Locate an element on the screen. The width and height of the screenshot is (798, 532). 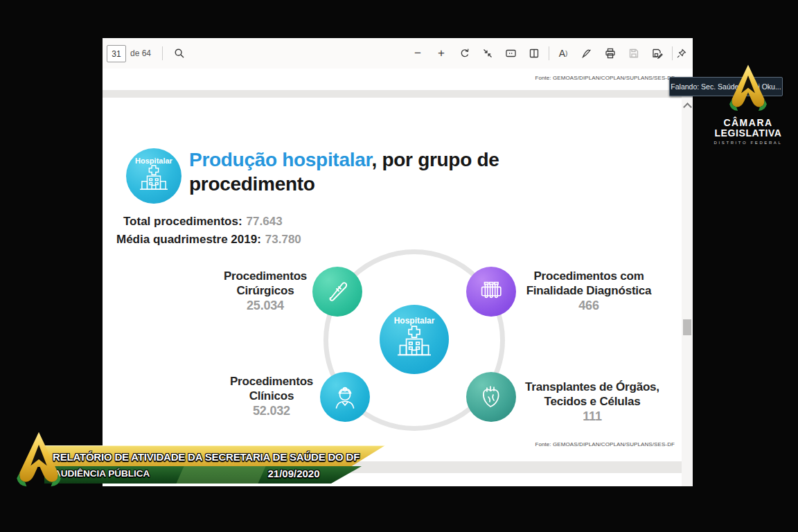
node-diagnostica-text: Procedimentos com Finalidade Diagnóstica… is located at coordinates (589, 291).